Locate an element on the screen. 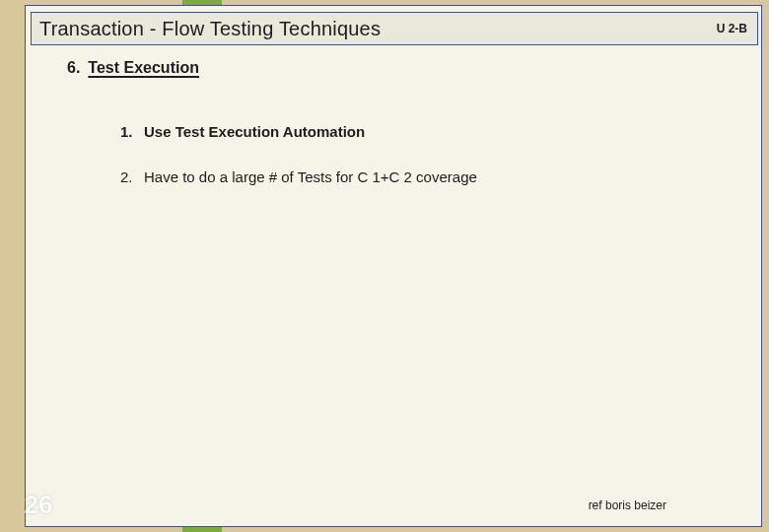  list-item-text: Have to do a large # of Tests for C 1+C … is located at coordinates (311, 177).